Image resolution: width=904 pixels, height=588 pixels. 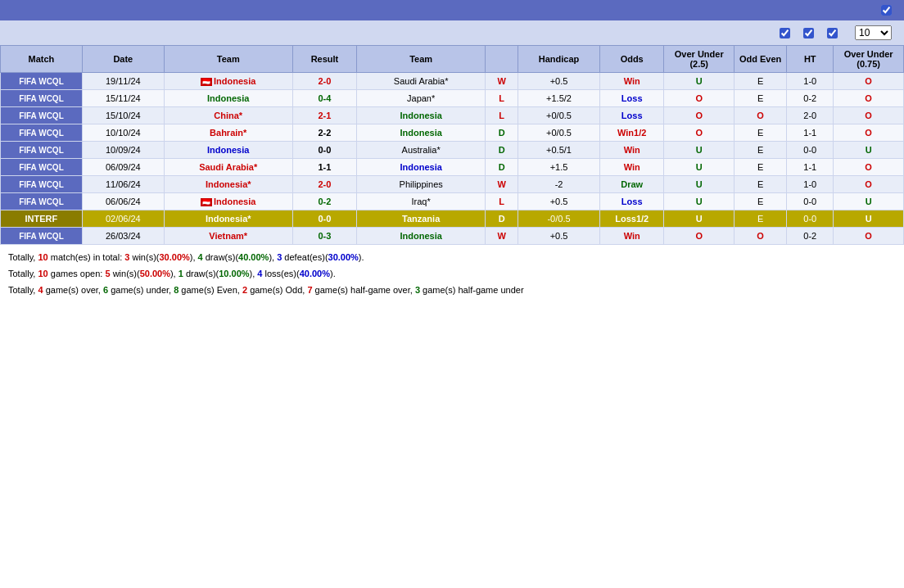 I want to click on games-select: 5 10 20 30 50, so click(x=873, y=33).